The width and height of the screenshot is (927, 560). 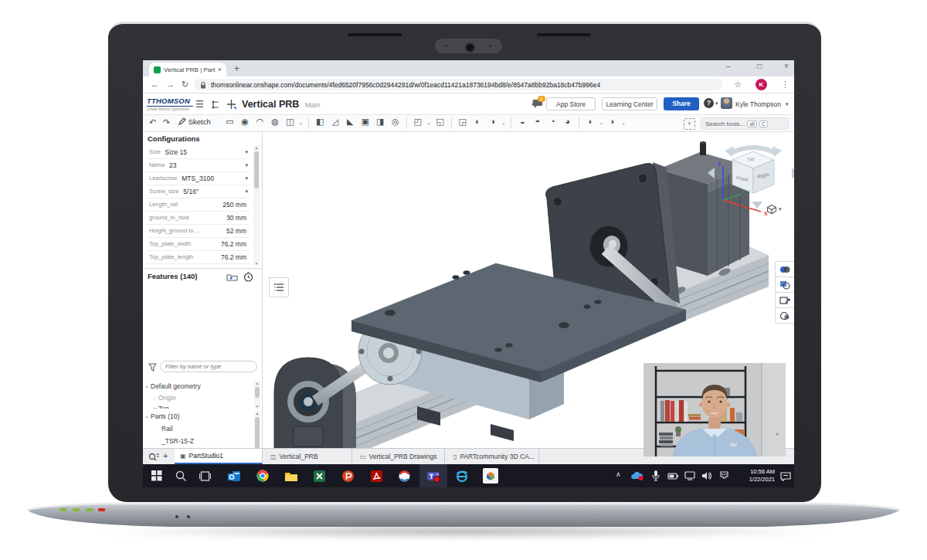 I want to click on app-store-button: App Store, so click(x=571, y=104).